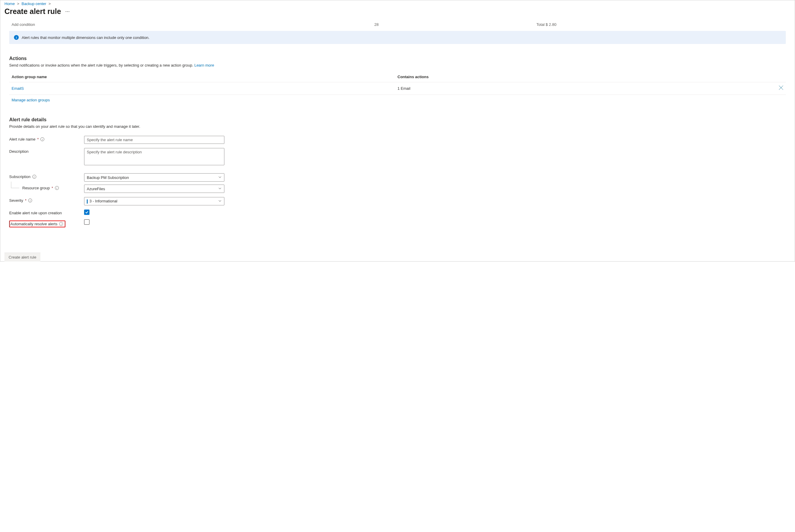 The width and height of the screenshot is (795, 532). I want to click on create-alert-rule-button: Create alert rule, so click(22, 257).